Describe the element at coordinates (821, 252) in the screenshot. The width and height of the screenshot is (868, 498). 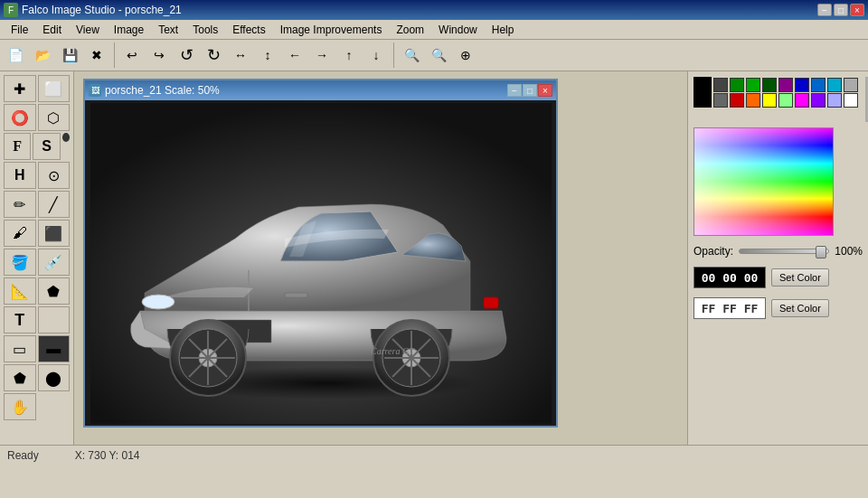
I see `opacity-slider-thumb` at that location.